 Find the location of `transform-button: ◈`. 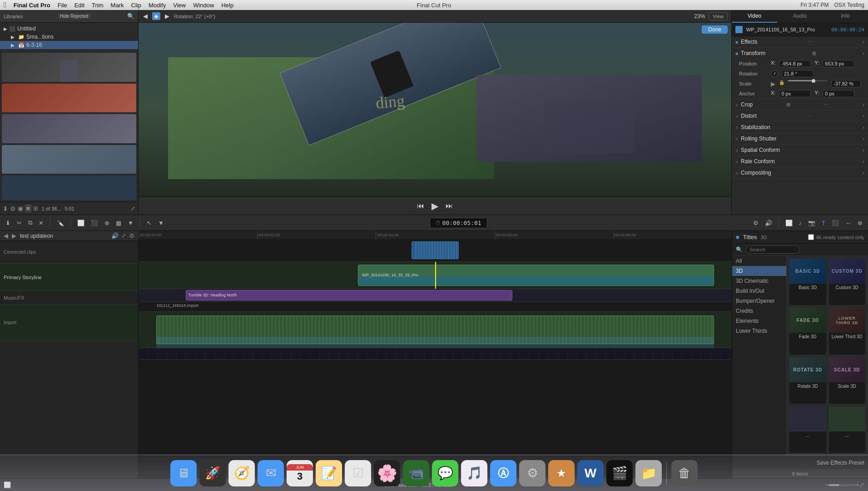

transform-button: ◈ is located at coordinates (156, 16).